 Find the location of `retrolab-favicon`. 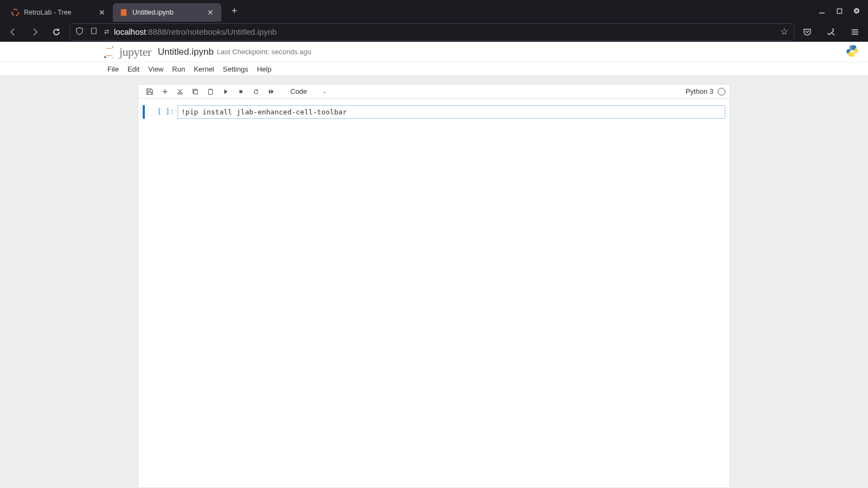

retrolab-favicon is located at coordinates (15, 12).